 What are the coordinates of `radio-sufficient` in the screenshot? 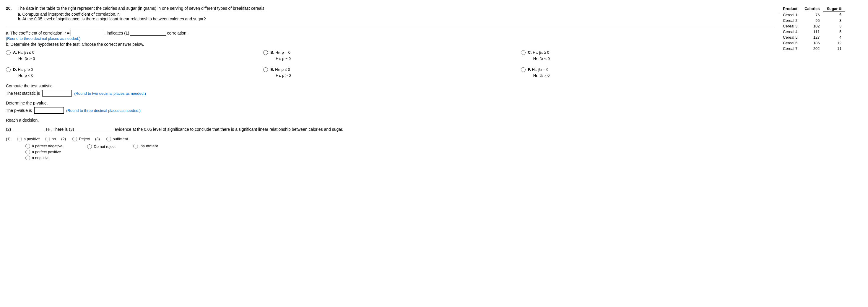 It's located at (109, 139).